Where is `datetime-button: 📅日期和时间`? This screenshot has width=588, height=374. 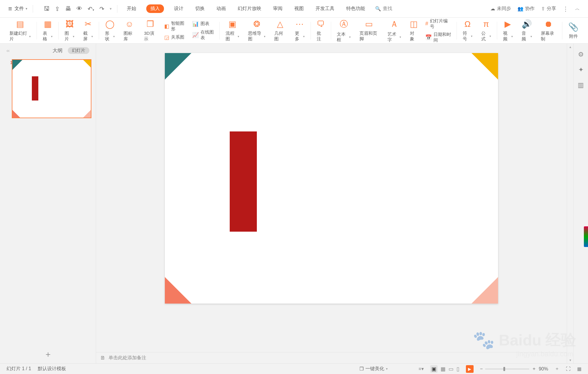
datetime-button: 📅日期和时间 is located at coordinates (438, 37).